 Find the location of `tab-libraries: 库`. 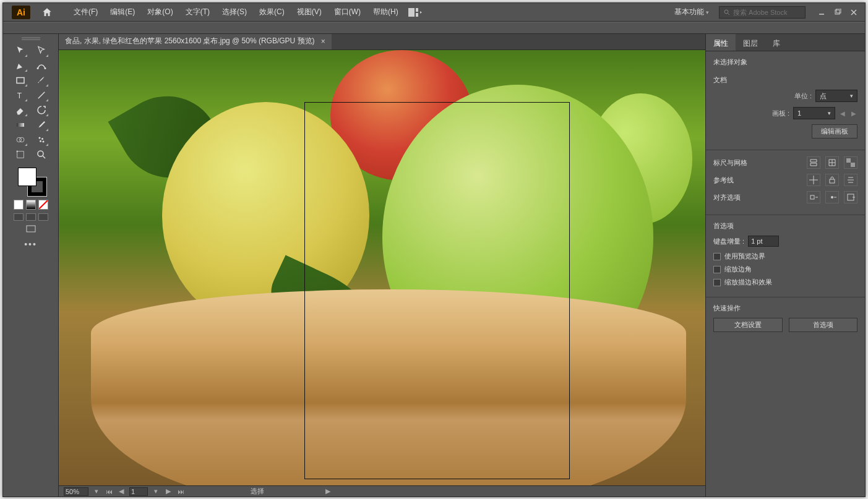

tab-libraries: 库 is located at coordinates (776, 42).